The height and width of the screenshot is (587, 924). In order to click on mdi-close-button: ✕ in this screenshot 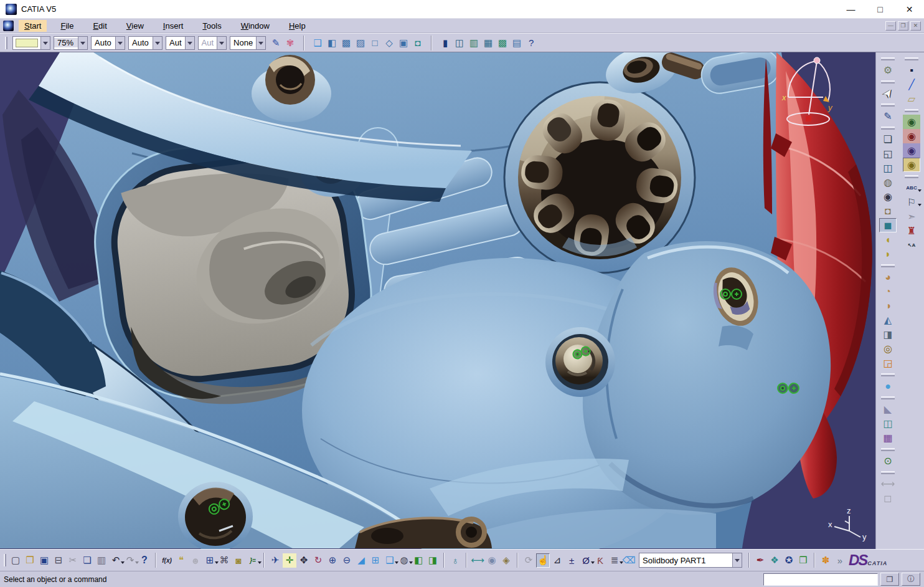, I will do `click(915, 26)`.